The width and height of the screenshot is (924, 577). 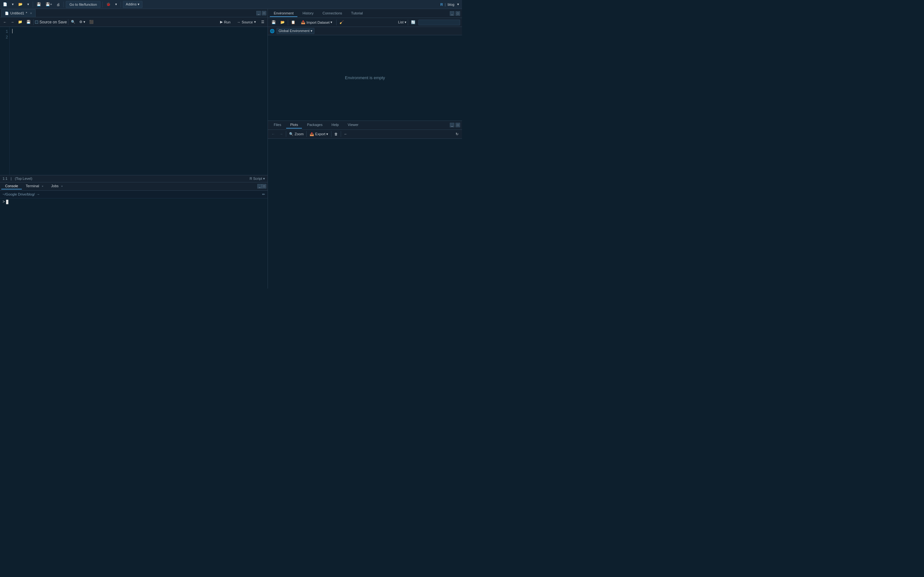 I want to click on env-maximize-btn: □, so click(x=458, y=13).